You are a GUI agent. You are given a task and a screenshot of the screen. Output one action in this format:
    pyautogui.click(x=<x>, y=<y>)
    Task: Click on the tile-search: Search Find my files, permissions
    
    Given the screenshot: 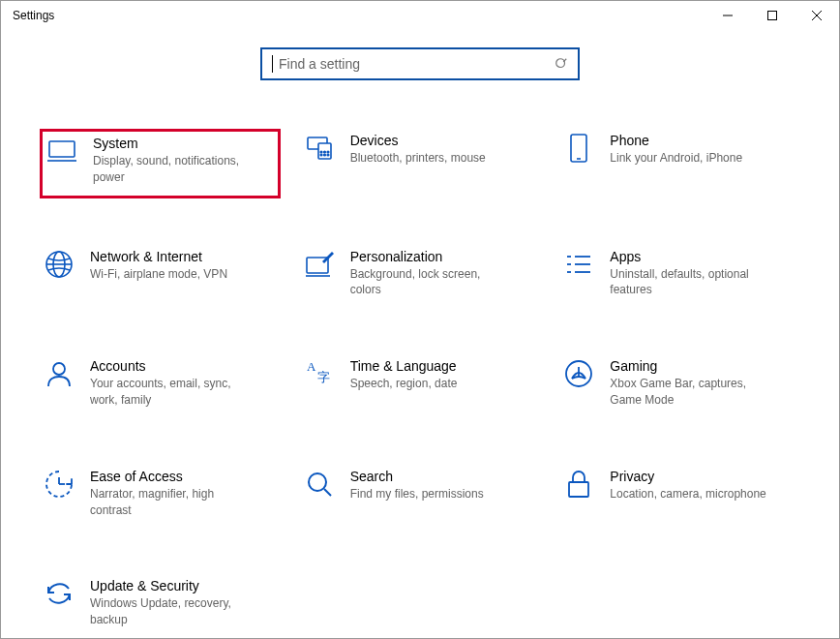 What is the action you would take?
    pyautogui.click(x=420, y=497)
    